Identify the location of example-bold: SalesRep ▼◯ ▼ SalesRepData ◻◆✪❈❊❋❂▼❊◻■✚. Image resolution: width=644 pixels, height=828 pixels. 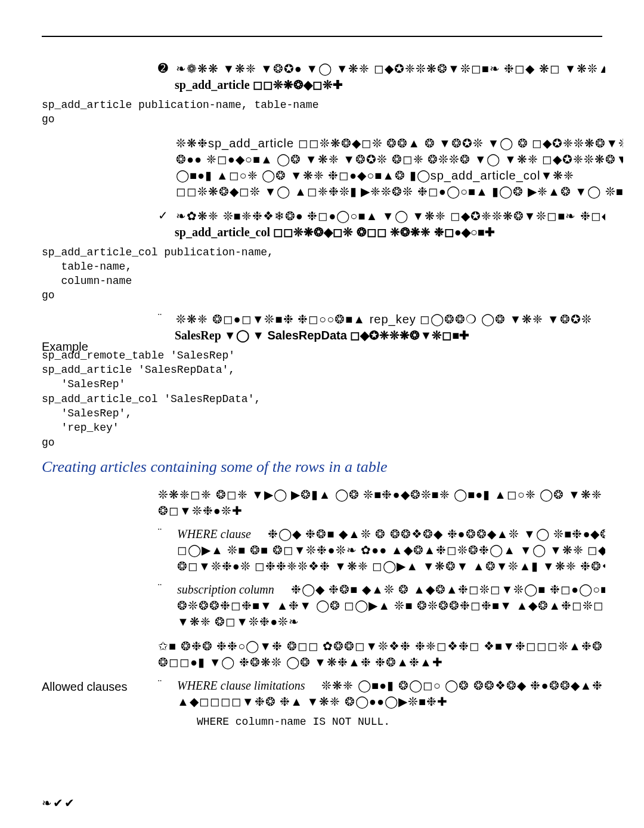
(390, 335).